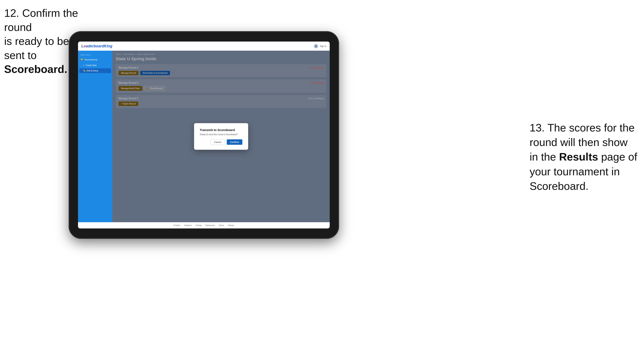 The height and width of the screenshot is (346, 644). What do you see at coordinates (210, 225) in the screenshot?
I see `footer-resources: Resources` at bounding box center [210, 225].